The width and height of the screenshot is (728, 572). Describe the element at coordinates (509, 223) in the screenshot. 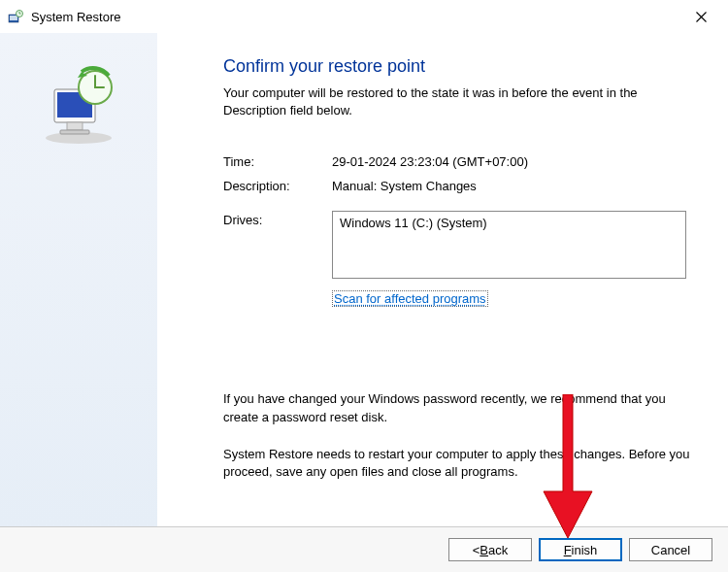

I see `drive-item: Windows 11 (C:) (System)` at that location.